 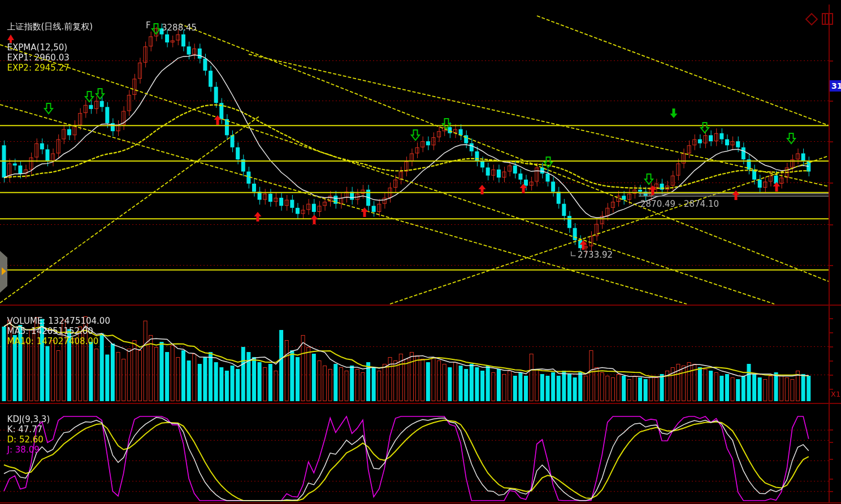 What do you see at coordinates (25, 440) in the screenshot?
I see `kdj-d-value: D: 52.60` at bounding box center [25, 440].